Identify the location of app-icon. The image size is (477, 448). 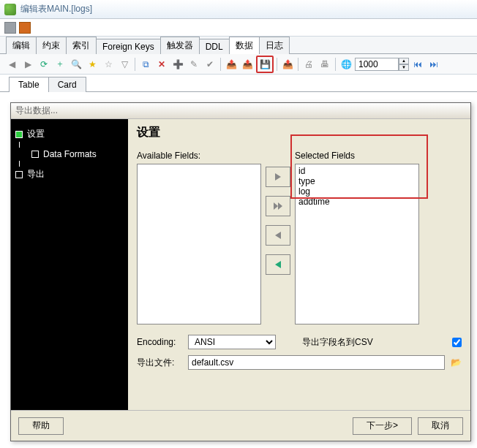
(10, 10).